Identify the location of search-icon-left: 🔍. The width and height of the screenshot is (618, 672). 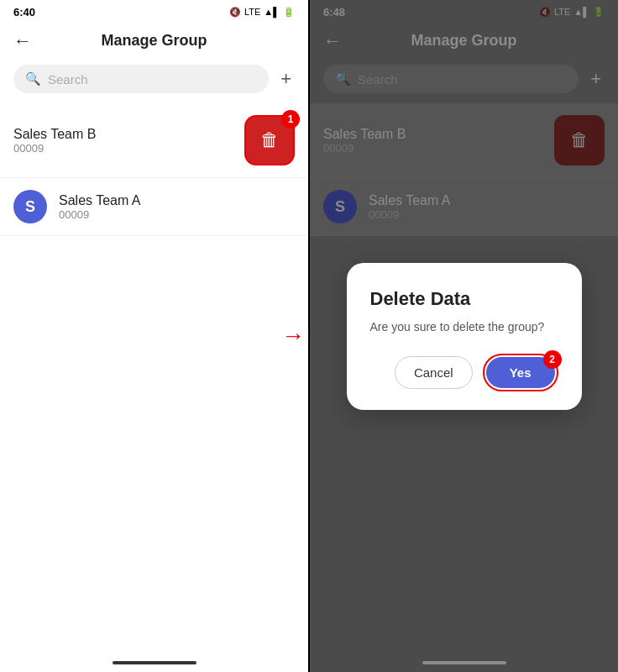
(34, 79).